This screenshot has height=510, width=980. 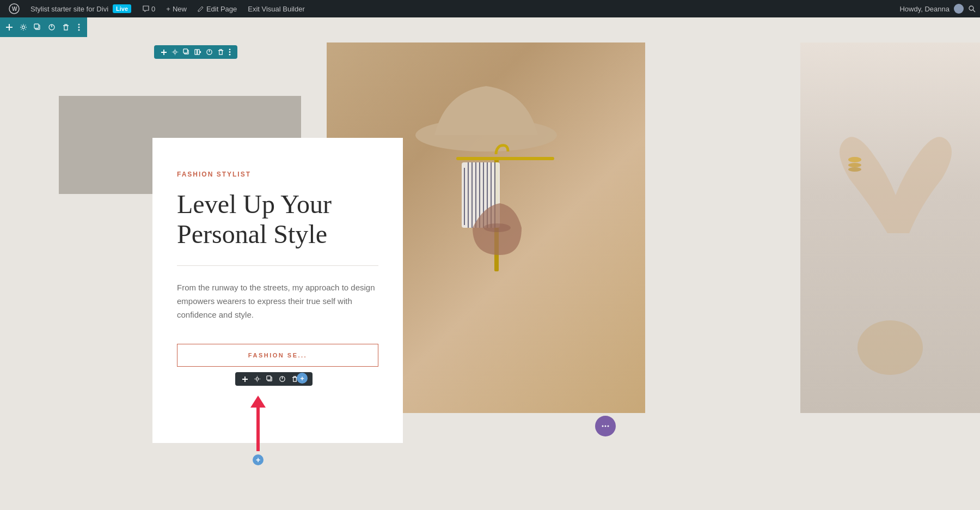 I want to click on comments-link: 0, so click(x=149, y=9).